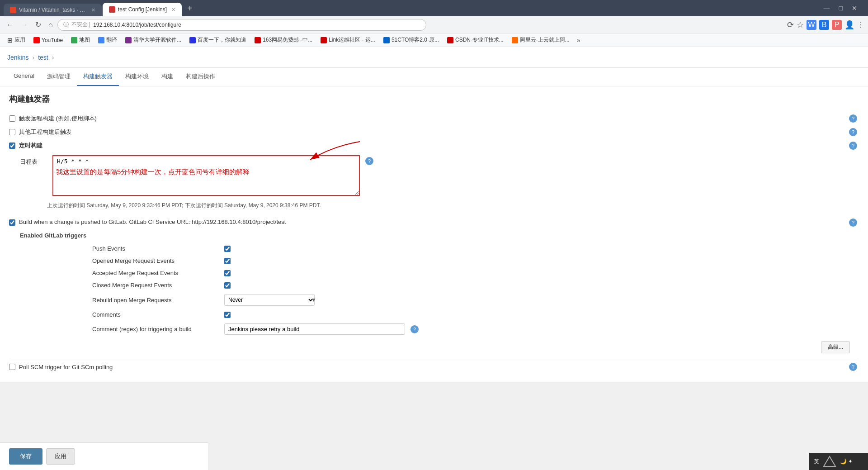  What do you see at coordinates (80, 40) in the screenshot?
I see `bookmark-maps: 地图` at bounding box center [80, 40].